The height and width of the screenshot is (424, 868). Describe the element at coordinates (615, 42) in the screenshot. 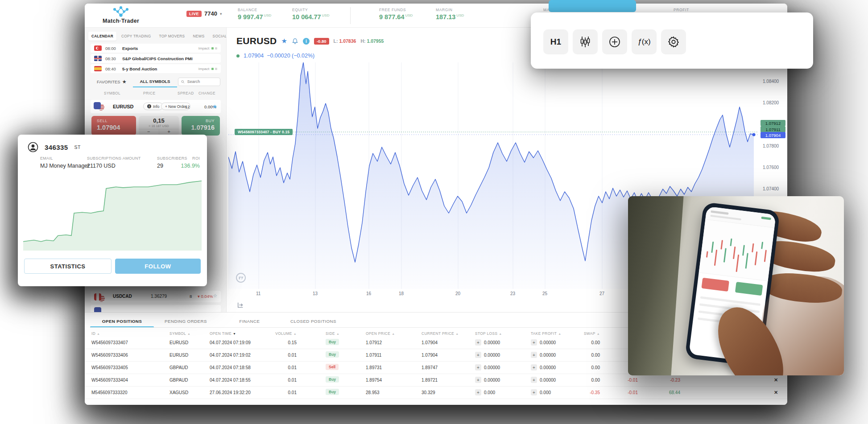

I see `compare-add-button` at that location.